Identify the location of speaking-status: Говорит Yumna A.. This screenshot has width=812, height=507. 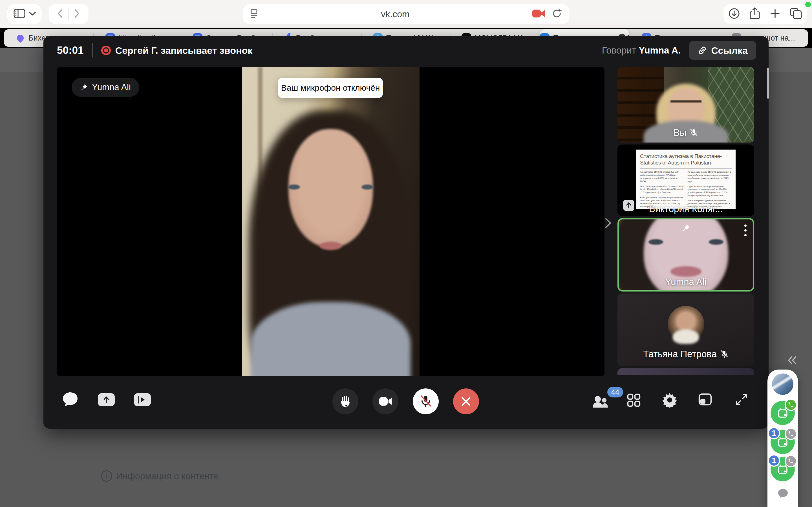
(642, 50).